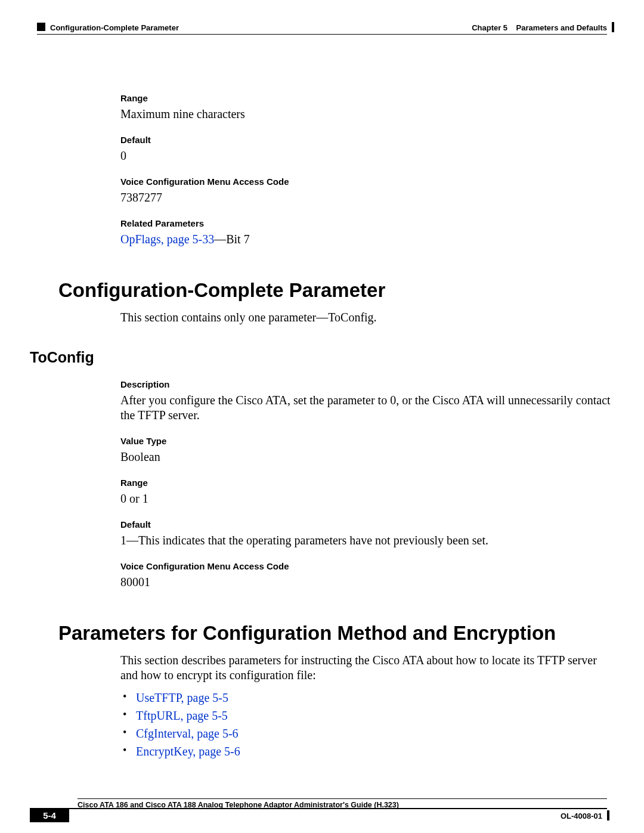 Image resolution: width=644 pixels, height=833 pixels. Describe the element at coordinates (182, 716) in the screenshot. I see `tftpurl-link: TftpURL, page 5-5` at that location.